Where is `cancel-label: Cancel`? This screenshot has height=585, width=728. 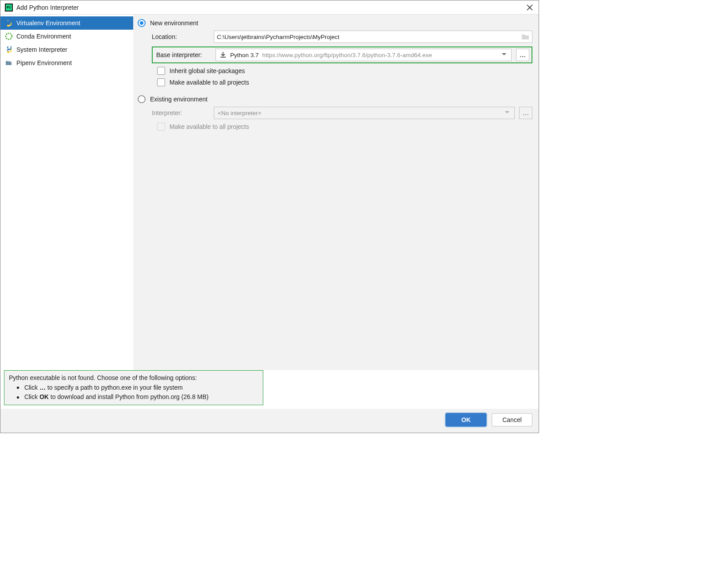
cancel-label: Cancel is located at coordinates (512, 420).